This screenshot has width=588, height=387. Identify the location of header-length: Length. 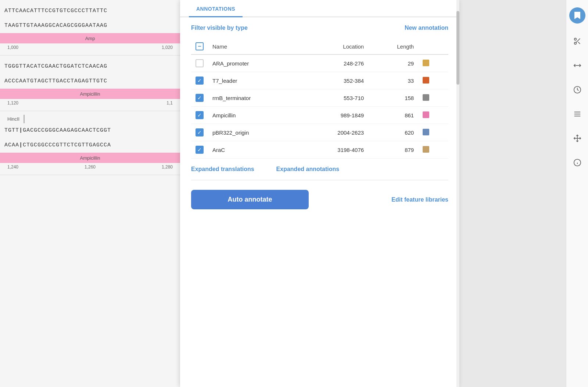
(393, 46).